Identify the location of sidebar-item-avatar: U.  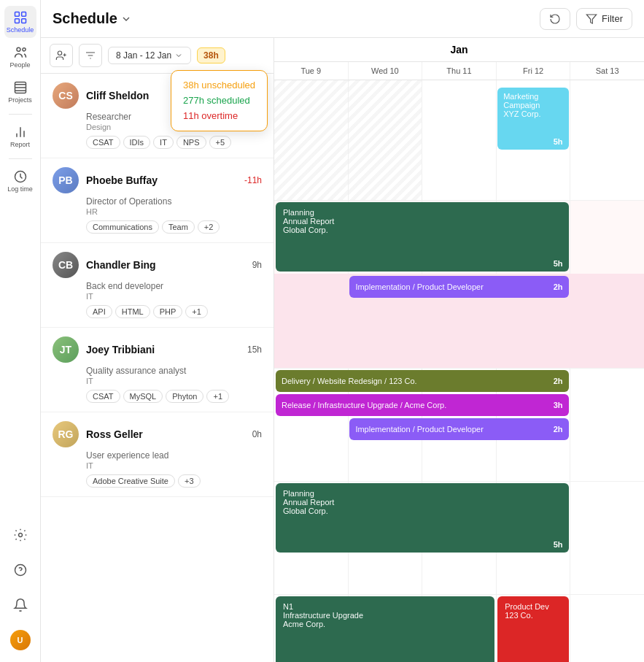
(20, 640).